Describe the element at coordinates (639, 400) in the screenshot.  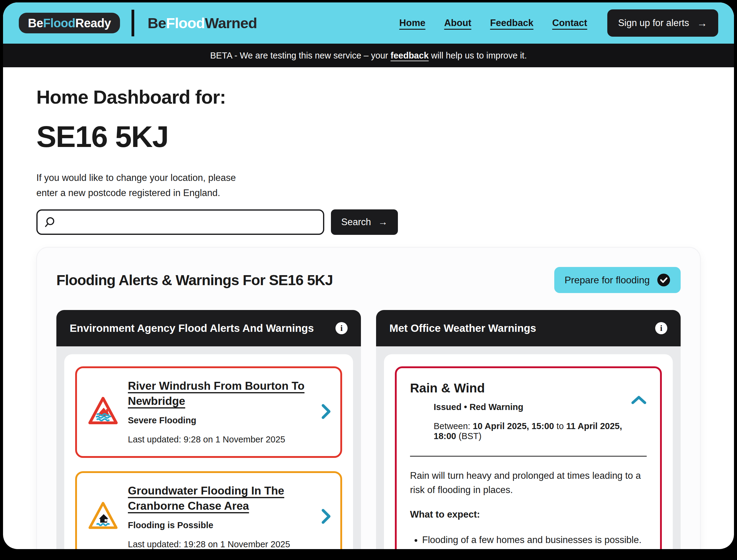
I see `chevron-up-icon` at that location.